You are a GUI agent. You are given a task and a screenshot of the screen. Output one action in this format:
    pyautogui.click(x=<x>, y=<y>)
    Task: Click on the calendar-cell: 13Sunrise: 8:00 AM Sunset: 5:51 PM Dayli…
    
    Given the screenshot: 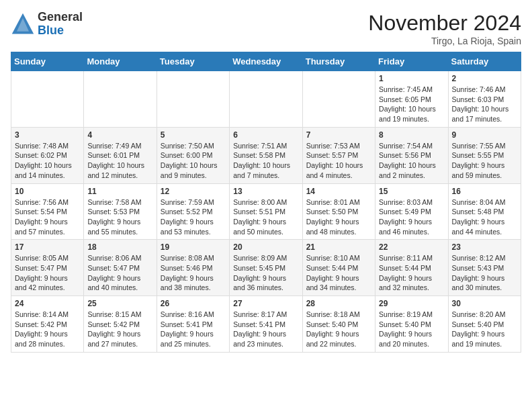 What is the action you would take?
    pyautogui.click(x=266, y=212)
    